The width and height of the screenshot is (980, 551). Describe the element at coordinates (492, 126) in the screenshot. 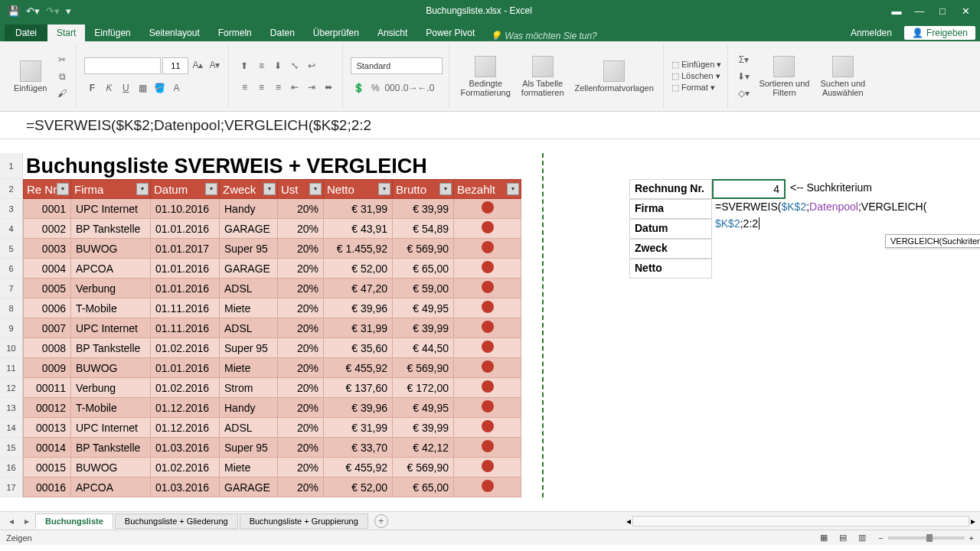

I see `formula-input: =SVERWEIS($K$2;Datenpool;VERGLEICH($K$2;…` at that location.